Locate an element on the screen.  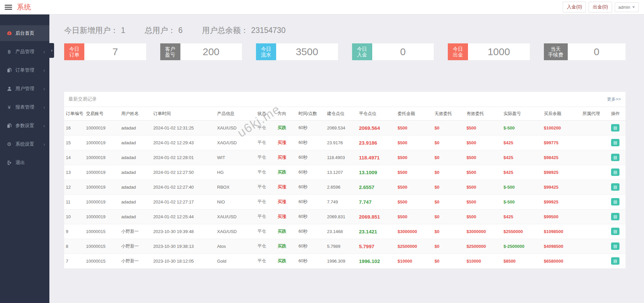
sidebar: 后台首页 ฿ 产品管理 › 订单管理 › 用户管理 › ¥ 报表管理 › 参数设… is located at coordinates (25, 159).